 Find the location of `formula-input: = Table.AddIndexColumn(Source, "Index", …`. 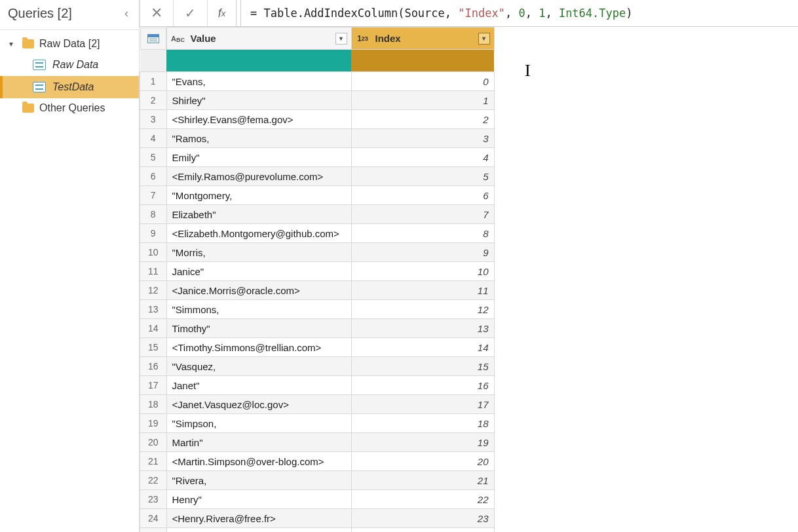

formula-input: = Table.AddIndexColumn(Source, "Index", … is located at coordinates (519, 13).